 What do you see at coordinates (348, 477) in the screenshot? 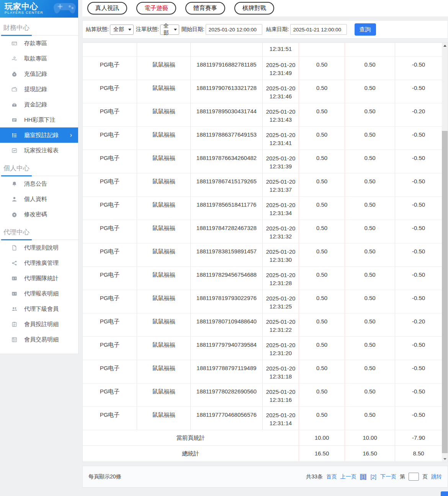
I see `prev-page-link: 上一页` at bounding box center [348, 477].